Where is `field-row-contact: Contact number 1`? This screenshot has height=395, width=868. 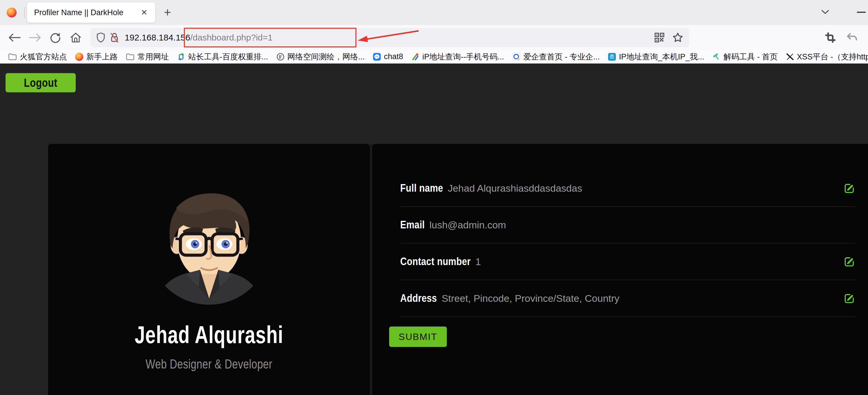
field-row-contact: Contact number 1 is located at coordinates (628, 262).